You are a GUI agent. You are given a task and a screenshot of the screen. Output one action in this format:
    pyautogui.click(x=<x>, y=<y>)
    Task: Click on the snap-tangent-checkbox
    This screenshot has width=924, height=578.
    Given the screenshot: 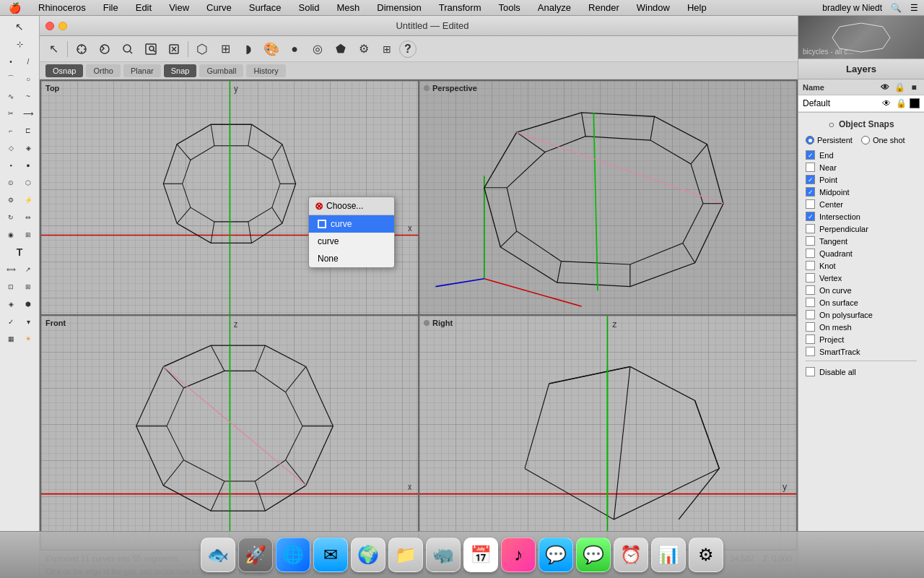 What is the action you would take?
    pyautogui.click(x=810, y=241)
    